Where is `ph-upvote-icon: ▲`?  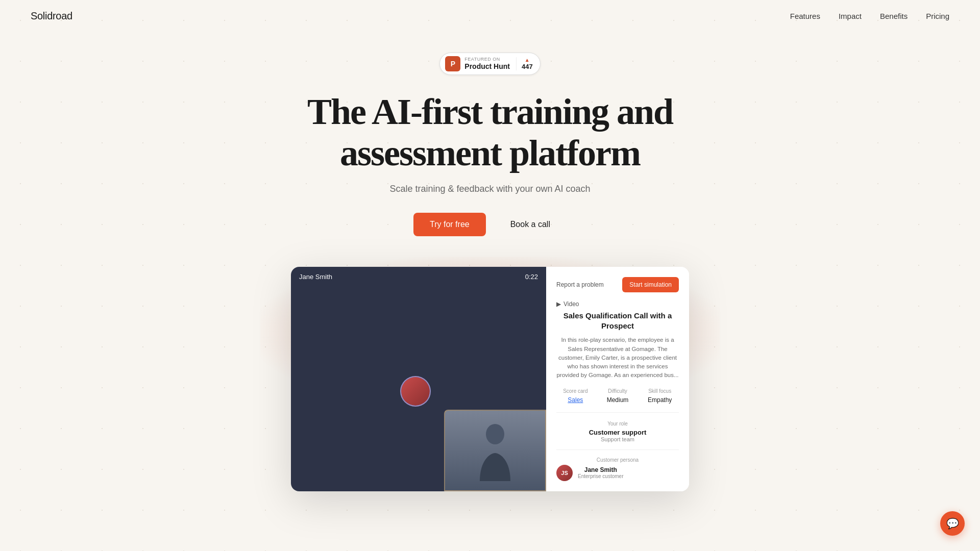
ph-upvote-icon: ▲ is located at coordinates (527, 60).